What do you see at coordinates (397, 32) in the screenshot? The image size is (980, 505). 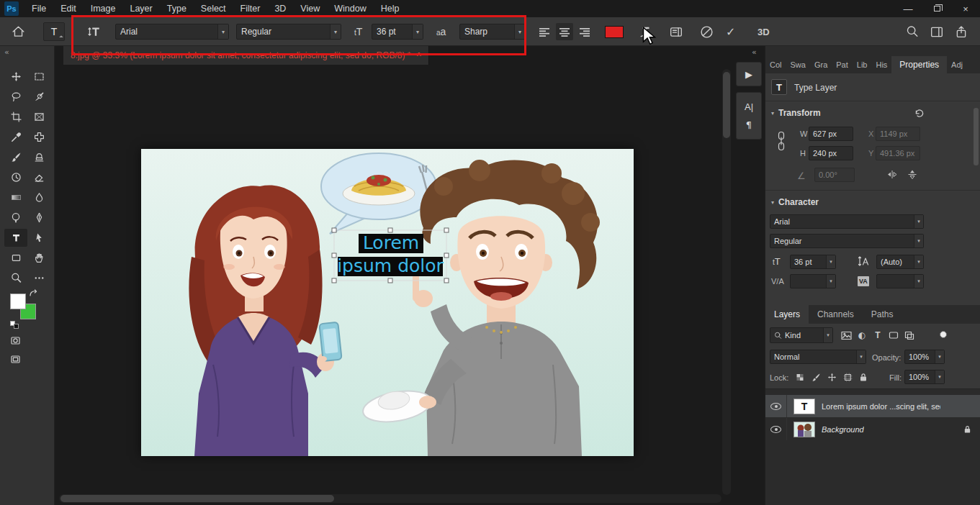 I see `font-size-select: 36 pt ▾` at bounding box center [397, 32].